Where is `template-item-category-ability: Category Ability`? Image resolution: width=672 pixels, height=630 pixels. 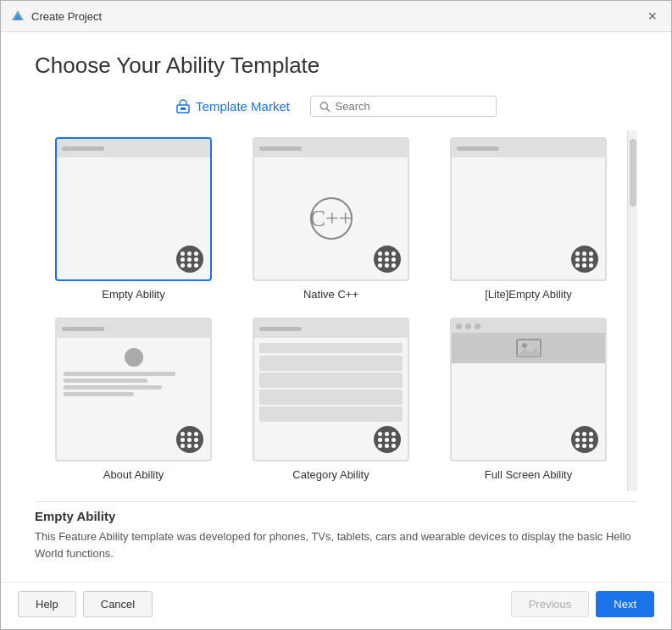 template-item-category-ability: Category Ability is located at coordinates (330, 401).